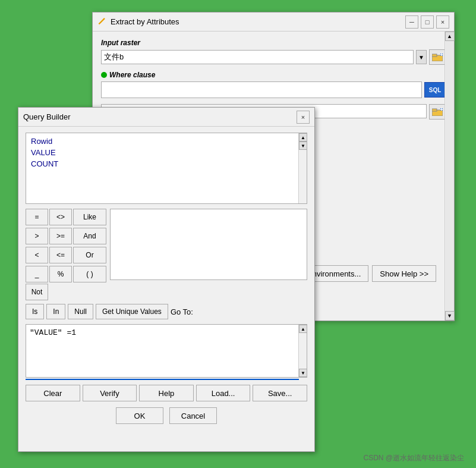  Describe the element at coordinates (166, 117) in the screenshot. I see `query-title-bar: Query Builder ×` at that location.